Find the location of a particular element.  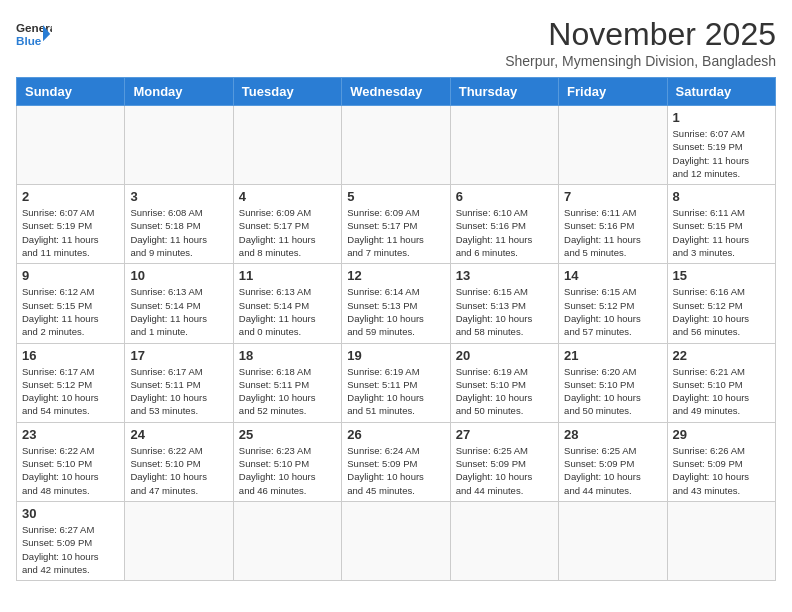

day-number: 3 is located at coordinates (178, 196).